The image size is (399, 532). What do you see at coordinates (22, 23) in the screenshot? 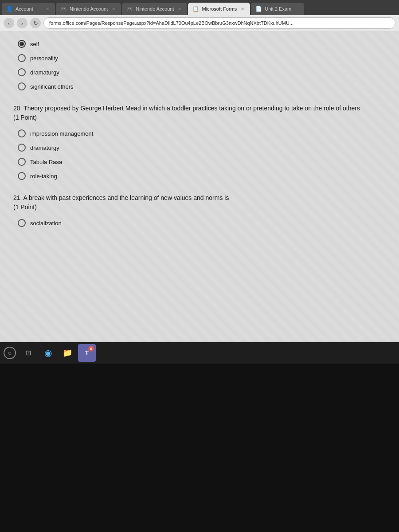
I see `forward-button: ›` at bounding box center [22, 23].